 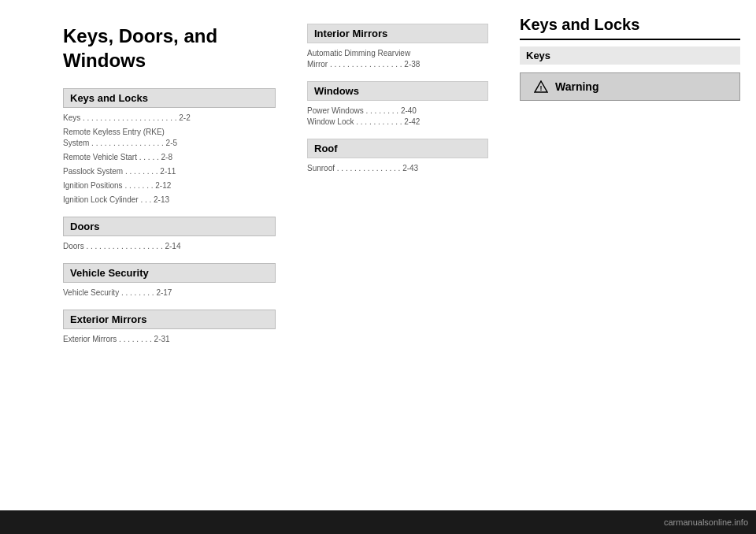 I want to click on interior-mirrors-section: Interior Mirrors Automatic Dimming Rearv…, so click(x=398, y=47).